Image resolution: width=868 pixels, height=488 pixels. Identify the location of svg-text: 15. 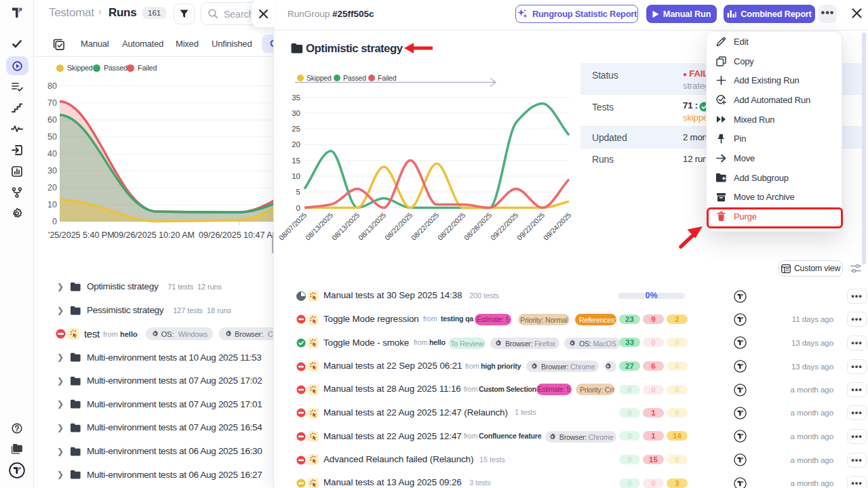
(296, 161).